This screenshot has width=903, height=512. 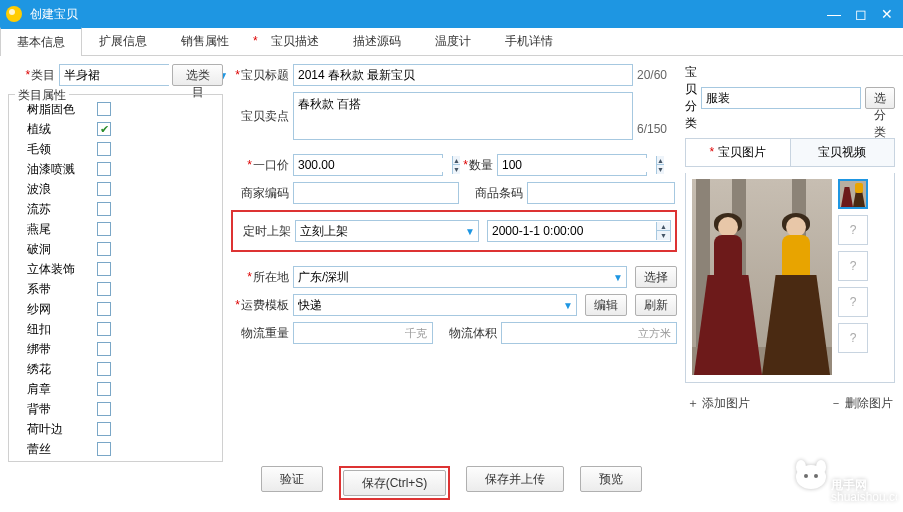 What do you see at coordinates (116, 409) in the screenshot?
I see `prop-item: 背带` at bounding box center [116, 409].